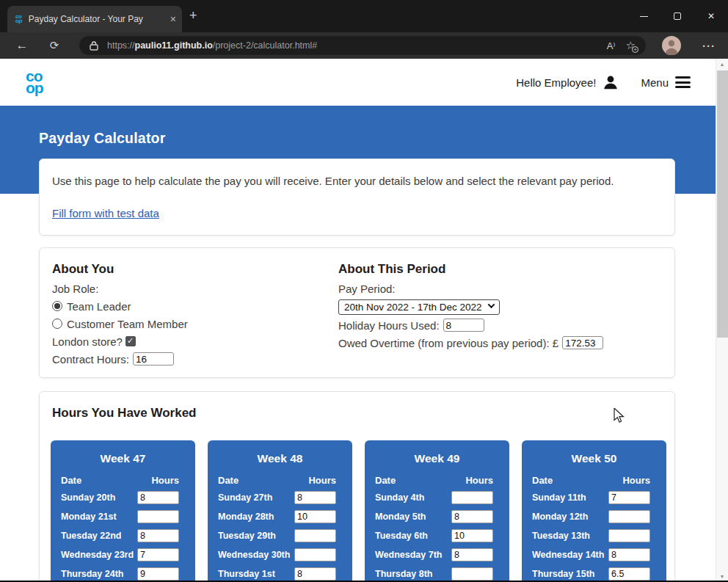 The image size is (728, 582). What do you see at coordinates (583, 343) in the screenshot?
I see `owed-overtime-input` at bounding box center [583, 343].